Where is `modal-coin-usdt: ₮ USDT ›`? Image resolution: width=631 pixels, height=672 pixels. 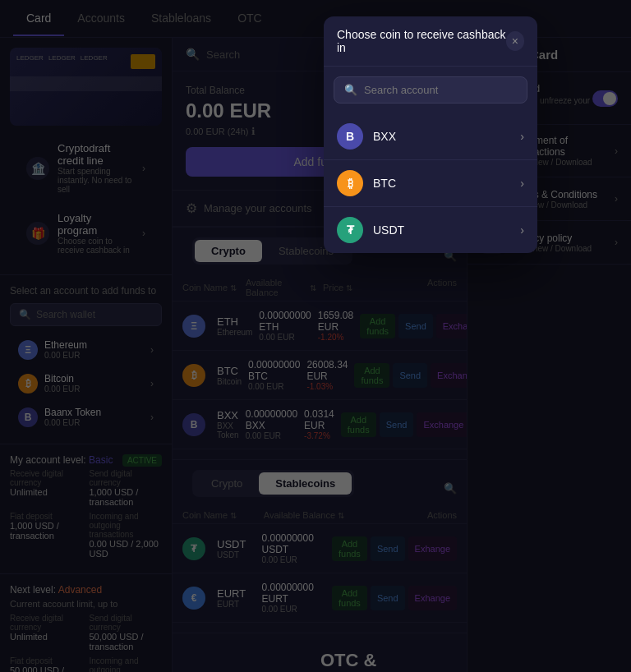
modal-coin-usdt: ₮ USDT › is located at coordinates (431, 230).